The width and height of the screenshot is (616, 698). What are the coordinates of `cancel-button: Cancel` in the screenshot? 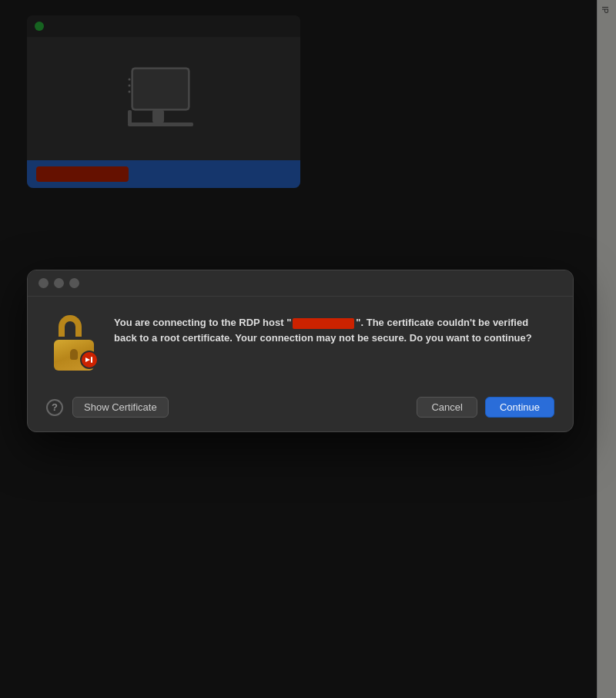 It's located at (447, 407).